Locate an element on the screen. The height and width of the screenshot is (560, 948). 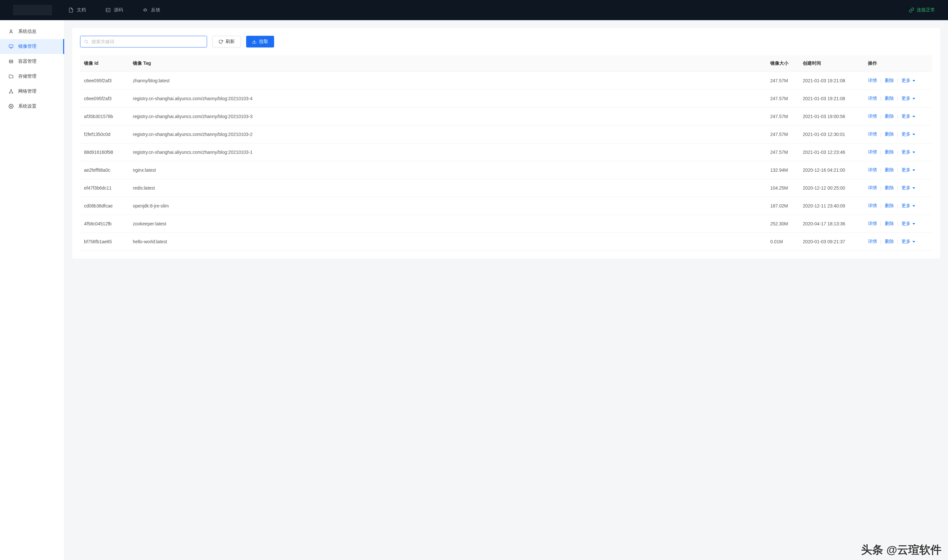
cell-created: 2020-12-12 00:25:00 is located at coordinates (832, 188).